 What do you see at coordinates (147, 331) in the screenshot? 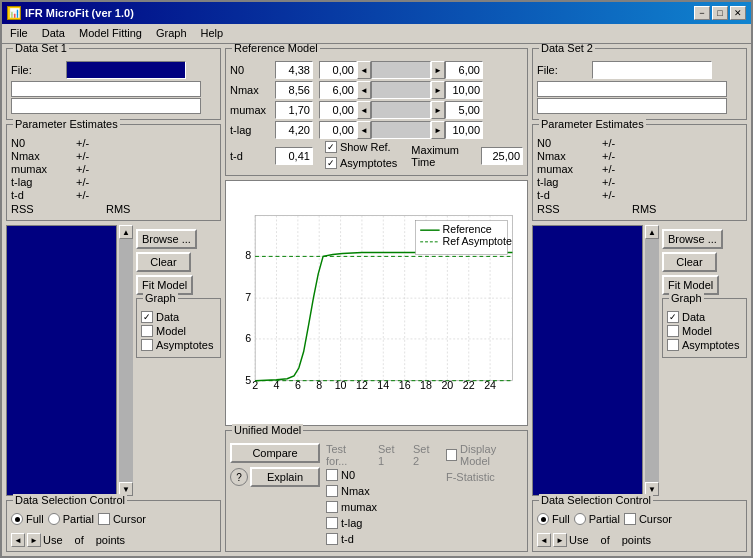
I see `graph-model-left-checkbox` at bounding box center [147, 331].